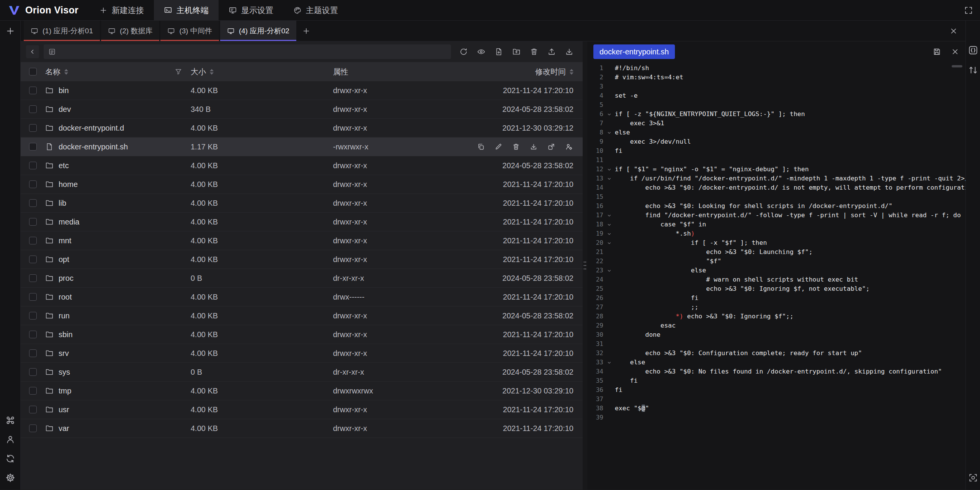 The width and height of the screenshot is (980, 490). I want to click on table-row: dev340 Bdrwxr-xr-x2024-05-28 23:58:02, so click(302, 110).